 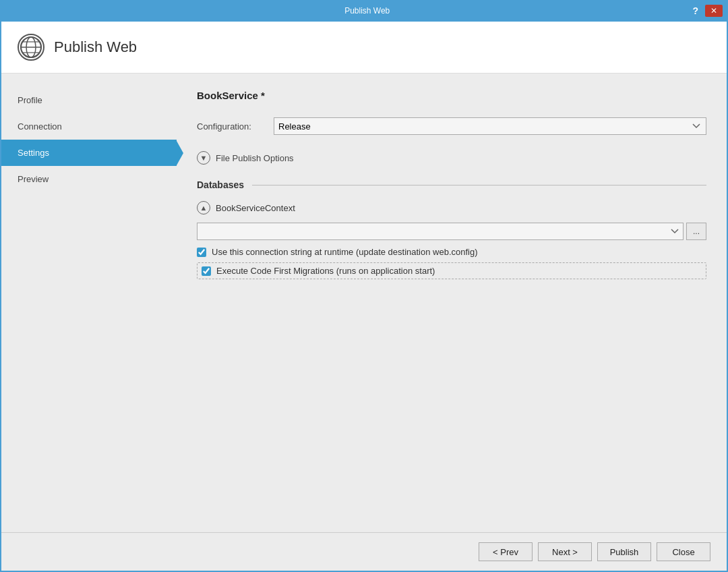 I want to click on connection-select, so click(x=440, y=231).